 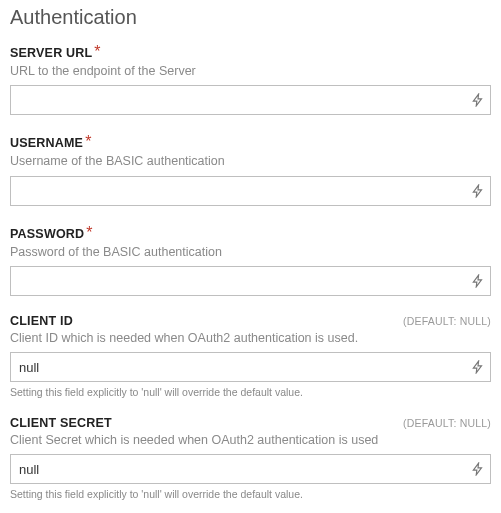 I want to click on field-server-url: SERVER URL* URL to the endpoint of the S…, so click(x=250, y=79).